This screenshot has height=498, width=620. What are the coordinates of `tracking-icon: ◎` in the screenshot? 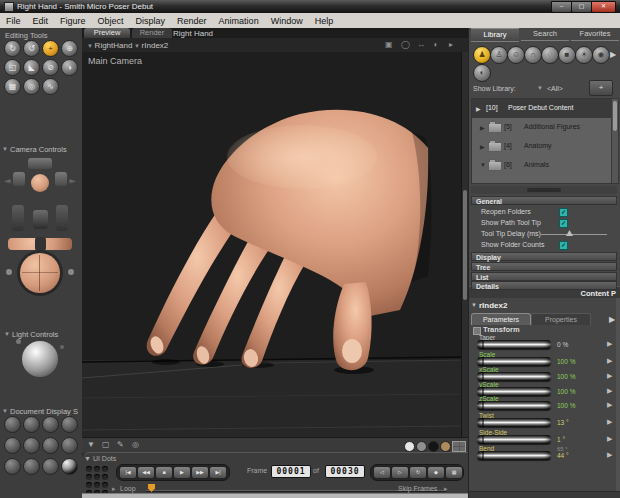 It's located at (136, 444).